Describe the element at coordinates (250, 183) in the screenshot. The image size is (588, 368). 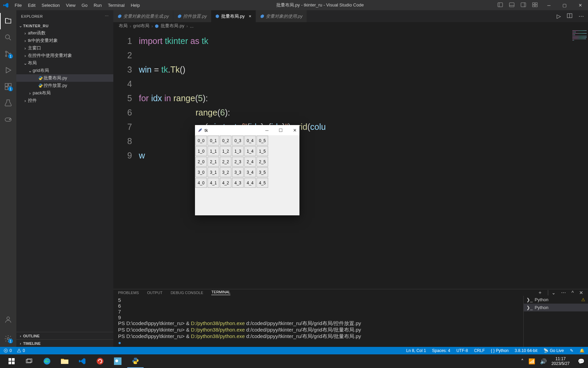
I see `tk-grid-button: 4_4` at that location.